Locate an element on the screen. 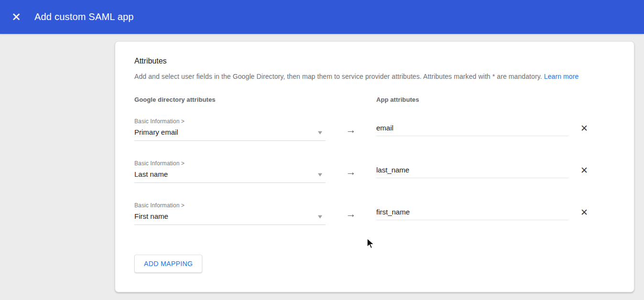 The width and height of the screenshot is (644, 300). add-mapping-button: ADD MAPPING is located at coordinates (168, 264).